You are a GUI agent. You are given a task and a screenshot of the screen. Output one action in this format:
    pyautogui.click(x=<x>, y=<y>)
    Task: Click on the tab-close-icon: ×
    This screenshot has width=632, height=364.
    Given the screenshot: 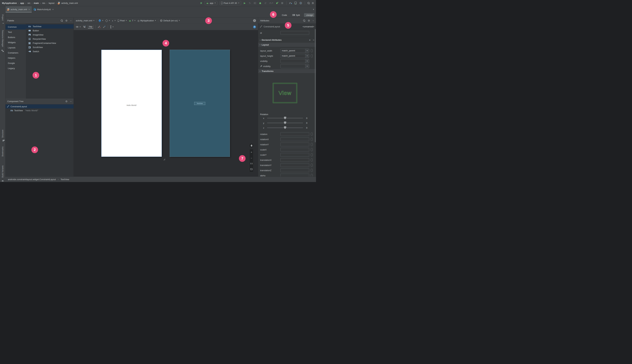 What is the action you would take?
    pyautogui.click(x=53, y=10)
    